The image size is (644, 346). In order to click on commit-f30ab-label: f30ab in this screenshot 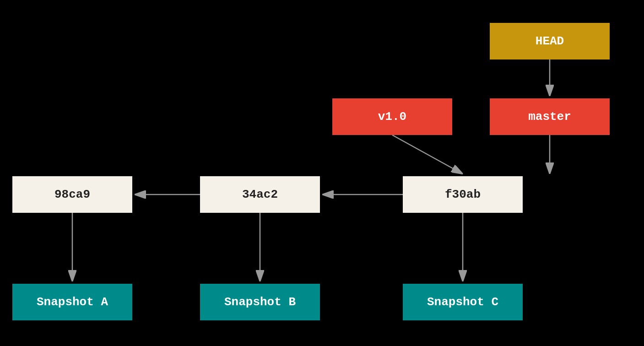, I will do `click(463, 195)`.